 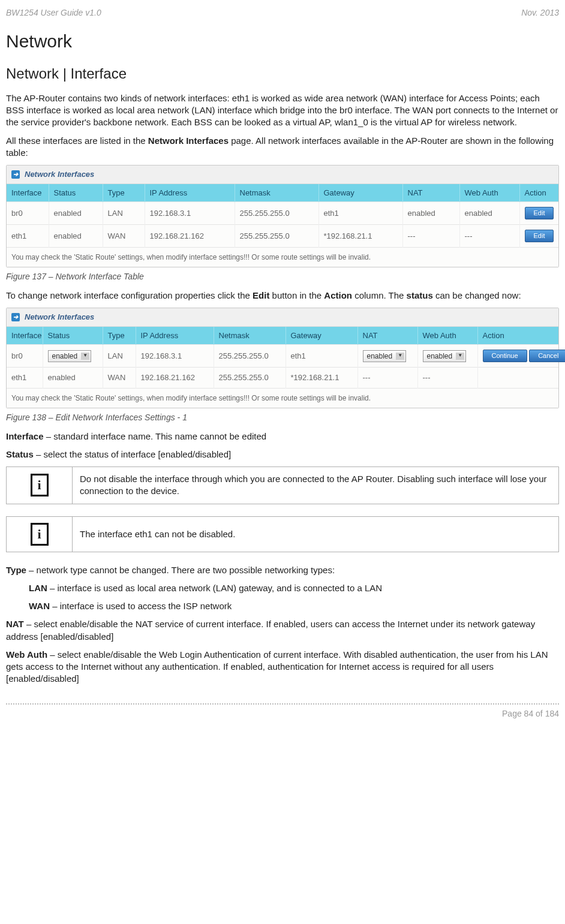 What do you see at coordinates (282, 437) in the screenshot?
I see `def-interface: Interface – standard interface name. Thi…` at bounding box center [282, 437].